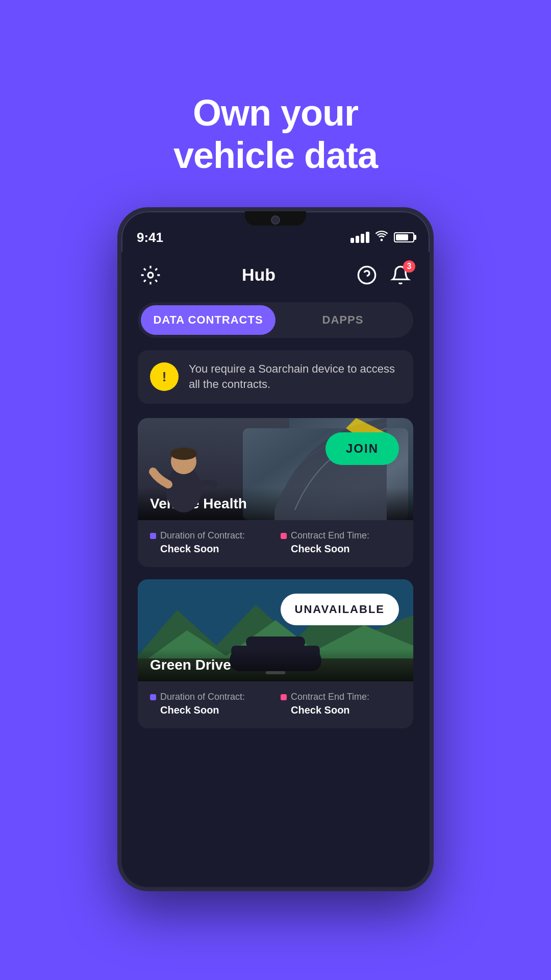 The width and height of the screenshot is (551, 980). Describe the element at coordinates (295, 377) in the screenshot. I see `alert-message: You require a Soarchain device to access…` at that location.